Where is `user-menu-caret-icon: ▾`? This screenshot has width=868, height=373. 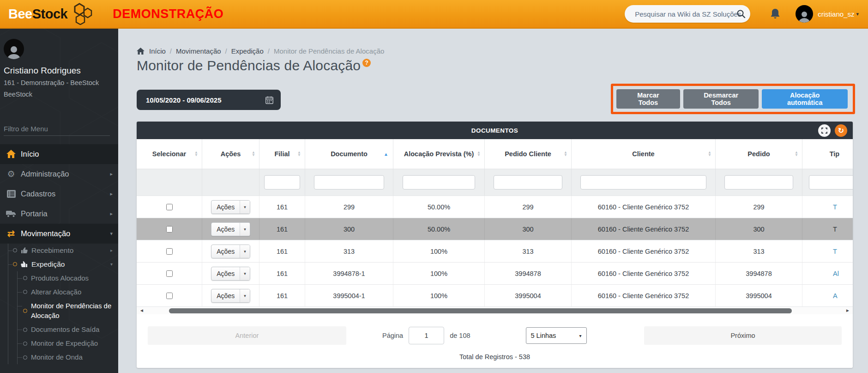
user-menu-caret-icon: ▾ is located at coordinates (857, 14).